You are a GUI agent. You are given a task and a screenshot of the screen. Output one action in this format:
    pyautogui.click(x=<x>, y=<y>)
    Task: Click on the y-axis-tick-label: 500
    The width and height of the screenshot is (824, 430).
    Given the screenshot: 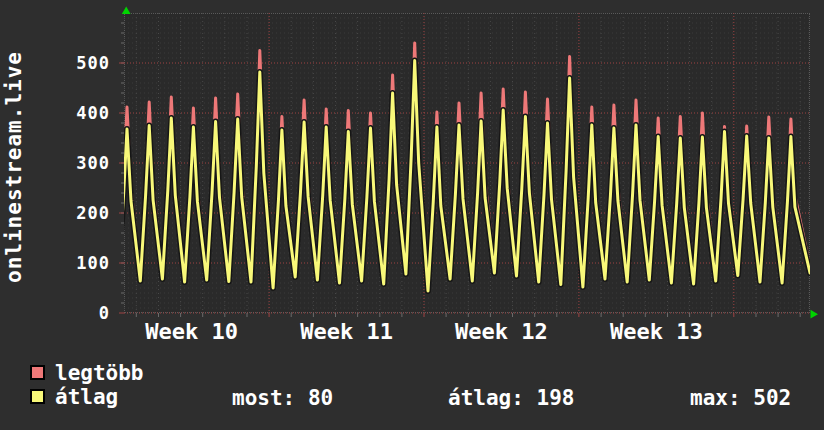 What is the action you would take?
    pyautogui.click(x=83, y=63)
    